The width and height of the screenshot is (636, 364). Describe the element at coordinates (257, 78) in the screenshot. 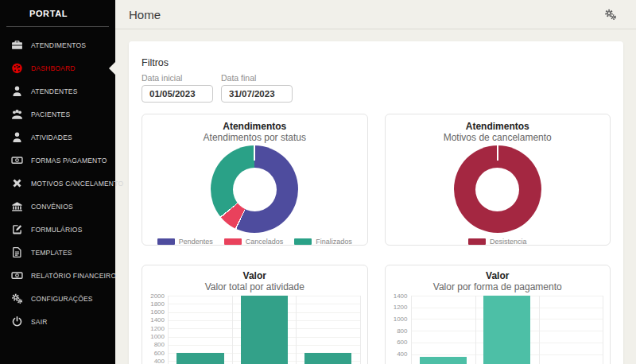

I see `date-end-label: Data final` at that location.